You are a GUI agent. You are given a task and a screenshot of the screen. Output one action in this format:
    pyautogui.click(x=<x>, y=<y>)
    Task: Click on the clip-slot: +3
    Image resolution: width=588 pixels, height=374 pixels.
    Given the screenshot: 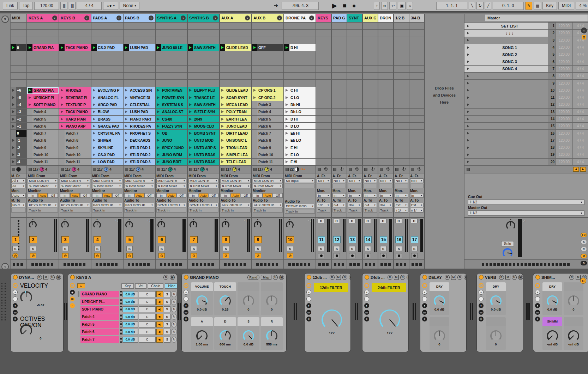 What is the action you would take?
    pyautogui.click(x=18, y=112)
    